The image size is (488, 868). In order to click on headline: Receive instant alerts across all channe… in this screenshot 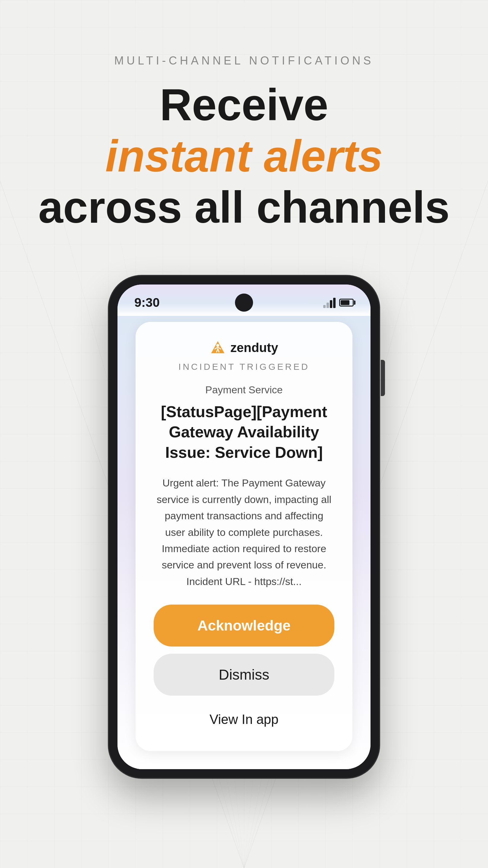, I will do `click(244, 156)`.